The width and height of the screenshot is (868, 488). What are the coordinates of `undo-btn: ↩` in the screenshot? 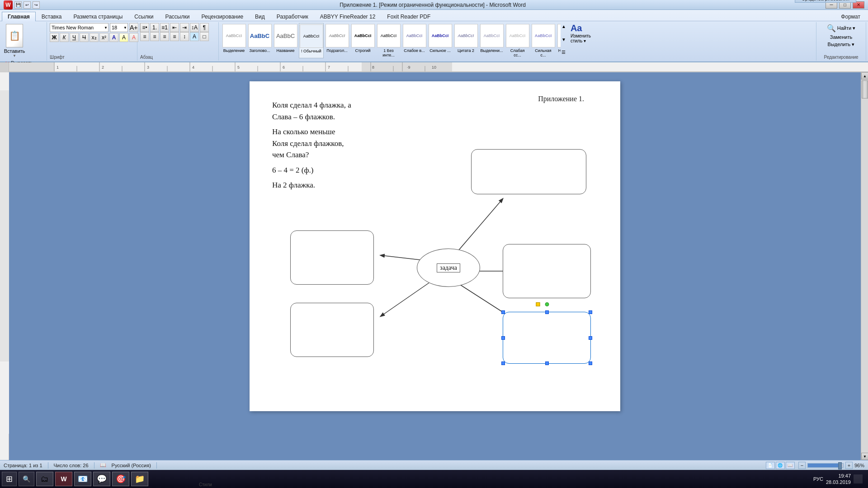 It's located at (27, 5).